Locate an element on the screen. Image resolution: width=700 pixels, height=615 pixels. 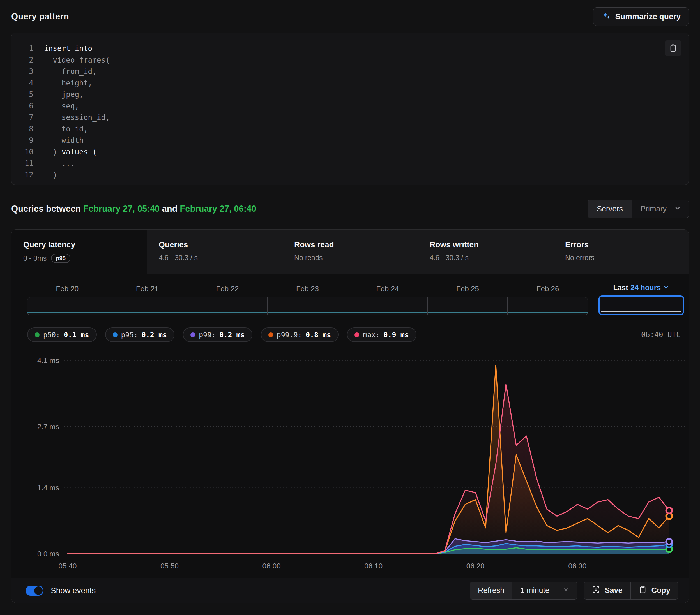
tab-title: Query latency is located at coordinates (85, 245).